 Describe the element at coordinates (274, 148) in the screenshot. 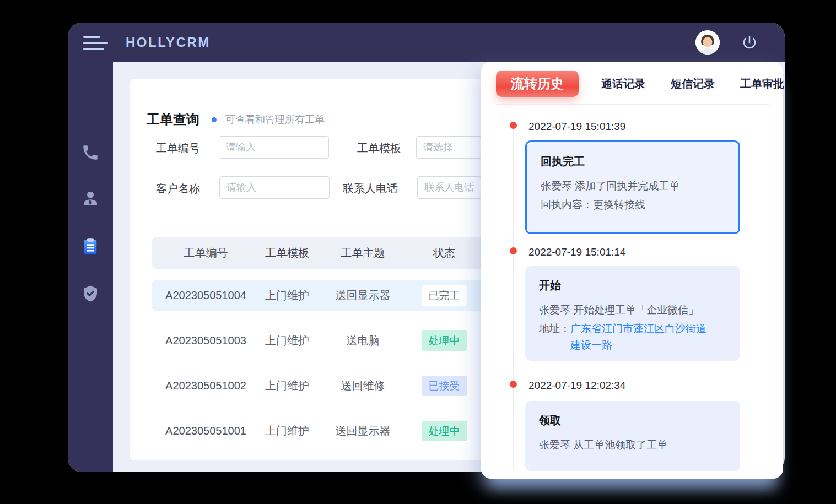

I see `order-no-input` at that location.